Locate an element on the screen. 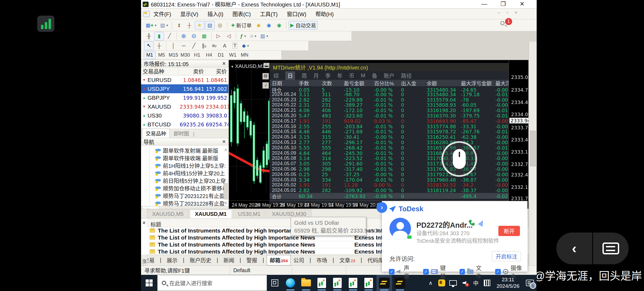 The width and height of the screenshot is (644, 291). menu-item: 图表(C) is located at coordinates (242, 14).